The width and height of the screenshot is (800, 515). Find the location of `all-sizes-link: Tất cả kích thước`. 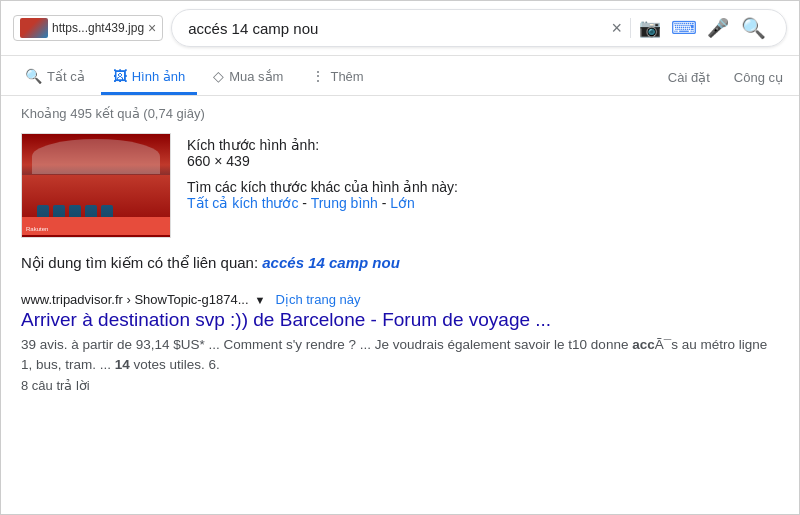

all-sizes-link: Tất cả kích thước is located at coordinates (242, 203).